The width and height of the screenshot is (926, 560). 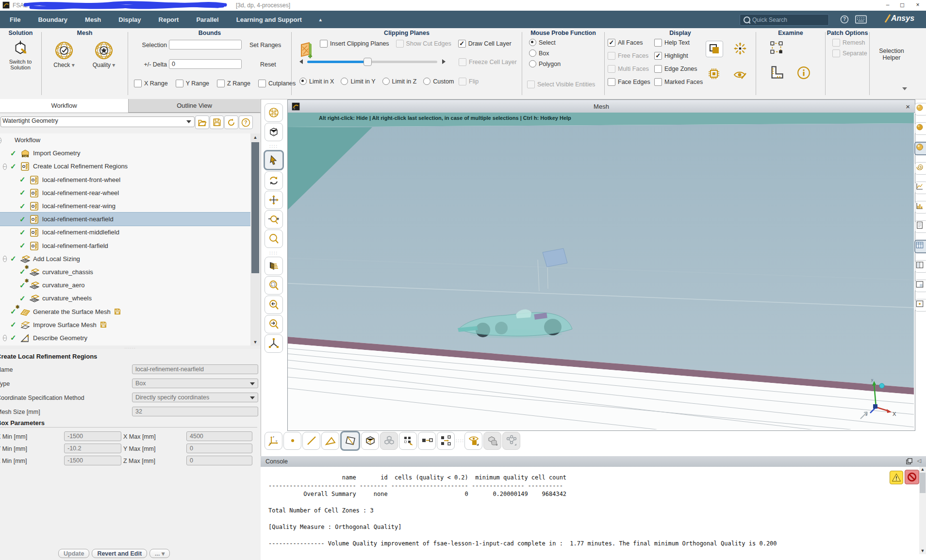 I want to click on zoom-inout-button, so click(x=274, y=219).